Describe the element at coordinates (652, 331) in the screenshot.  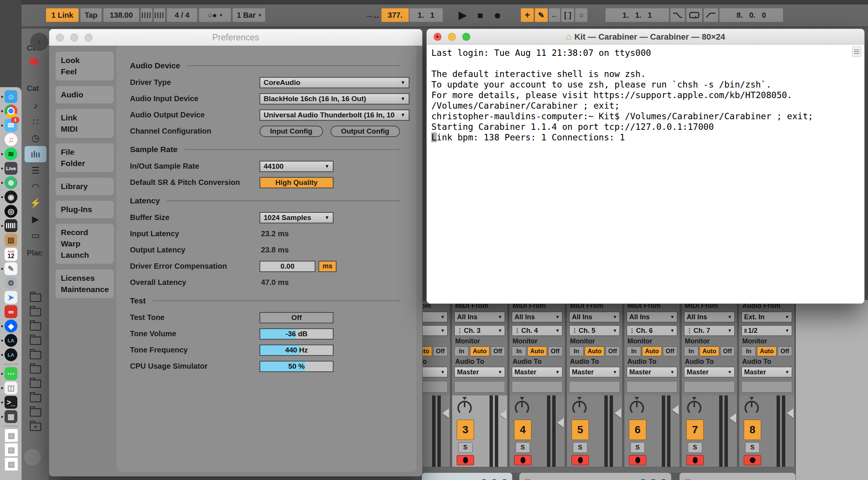
I see `input-channel-dropdown: ⋮ Ch. 6 ▼` at that location.